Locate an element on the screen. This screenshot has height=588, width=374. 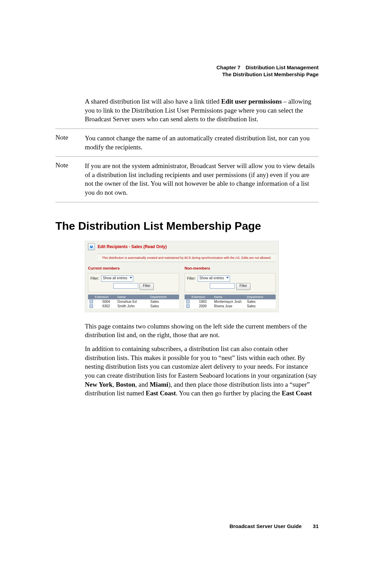
screenshot-figure: Edit Recipients - Sales (Read Only) This… is located at coordinates (182, 277).